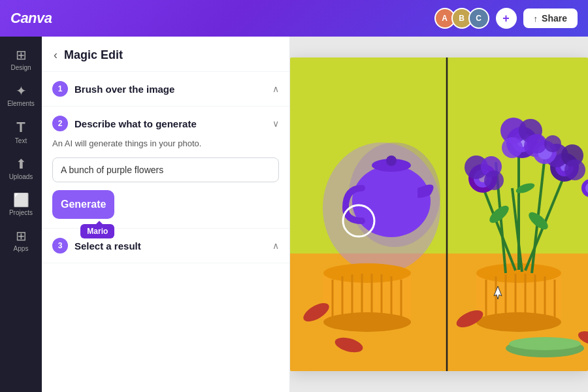 The width and height of the screenshot is (588, 392). I want to click on step-2-number: 2, so click(60, 123).